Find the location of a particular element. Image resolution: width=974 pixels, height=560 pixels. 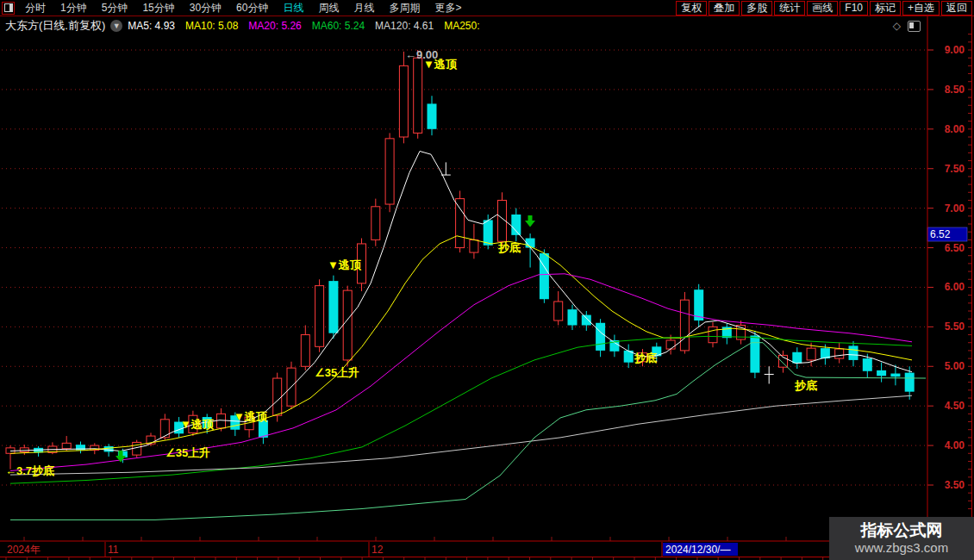

period-tab-30分钟: 30分钟 is located at coordinates (205, 9).